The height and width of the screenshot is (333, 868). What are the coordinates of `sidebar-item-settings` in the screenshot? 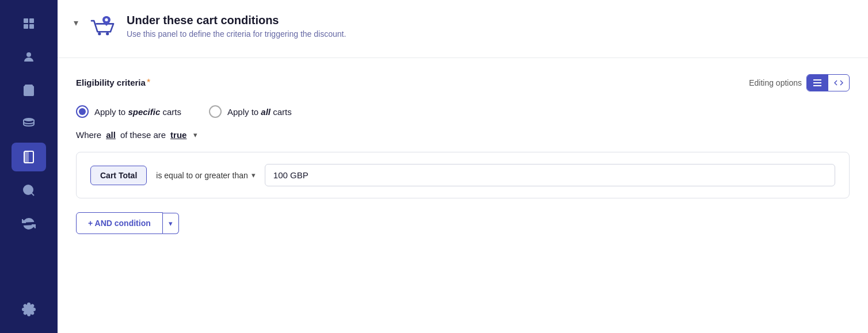 It's located at (29, 309).